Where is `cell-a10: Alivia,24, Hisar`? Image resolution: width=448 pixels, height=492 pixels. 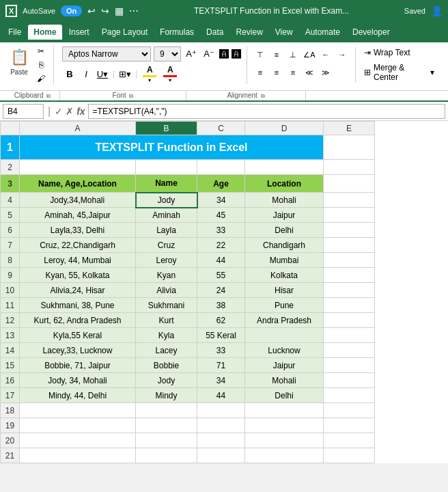
cell-a10: Alivia,24, Hisar is located at coordinates (78, 290).